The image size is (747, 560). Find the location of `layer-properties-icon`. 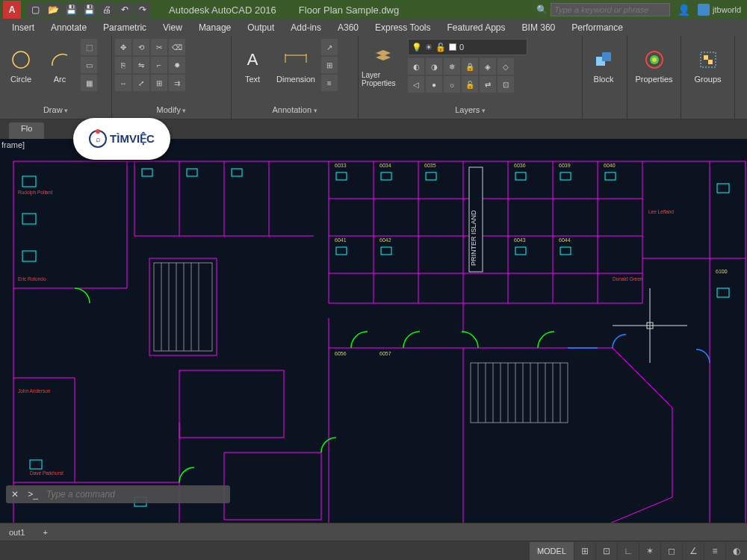

layer-properties-icon is located at coordinates (383, 56).